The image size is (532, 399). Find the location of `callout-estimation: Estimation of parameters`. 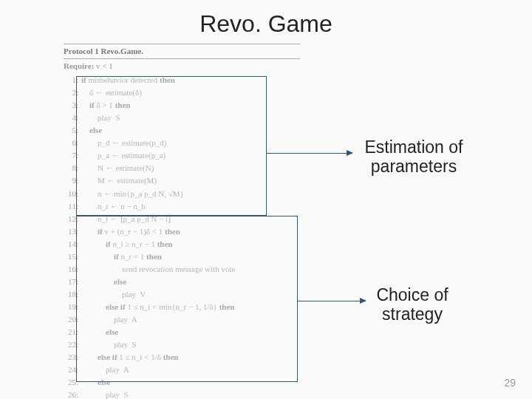

callout-estimation: Estimation of parameters is located at coordinates (414, 157).